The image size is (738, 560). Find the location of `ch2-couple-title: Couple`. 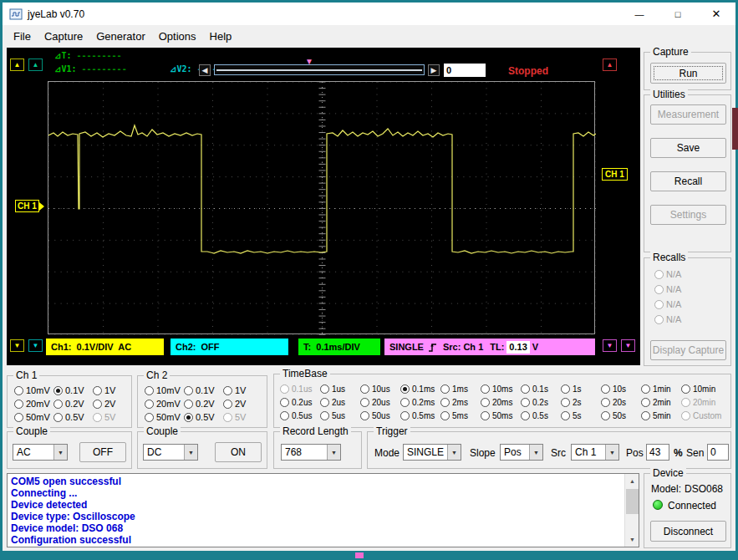

ch2-couple-title: Couple is located at coordinates (162, 431).